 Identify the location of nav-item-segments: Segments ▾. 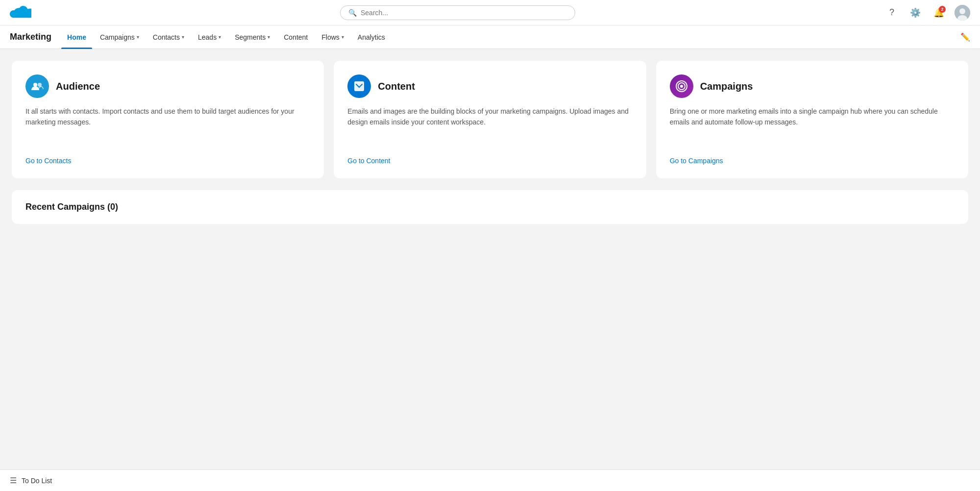
(252, 37).